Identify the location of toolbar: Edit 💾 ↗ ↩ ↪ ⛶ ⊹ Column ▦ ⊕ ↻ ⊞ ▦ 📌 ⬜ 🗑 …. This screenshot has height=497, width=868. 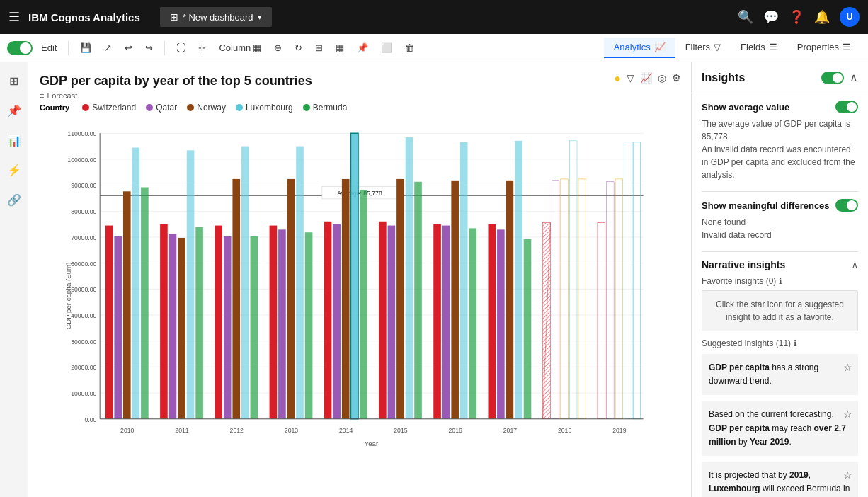
(434, 48).